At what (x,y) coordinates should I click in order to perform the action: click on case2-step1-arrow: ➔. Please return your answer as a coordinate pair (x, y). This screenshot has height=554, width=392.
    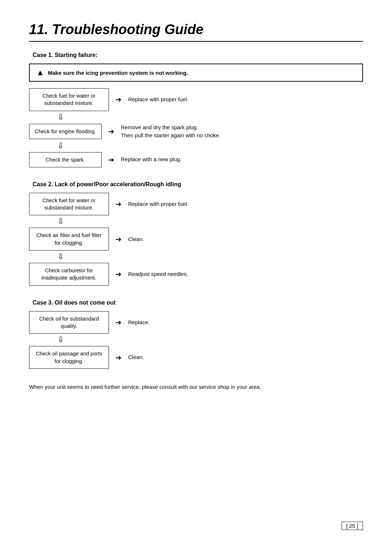
    Looking at the image, I should click on (118, 204).